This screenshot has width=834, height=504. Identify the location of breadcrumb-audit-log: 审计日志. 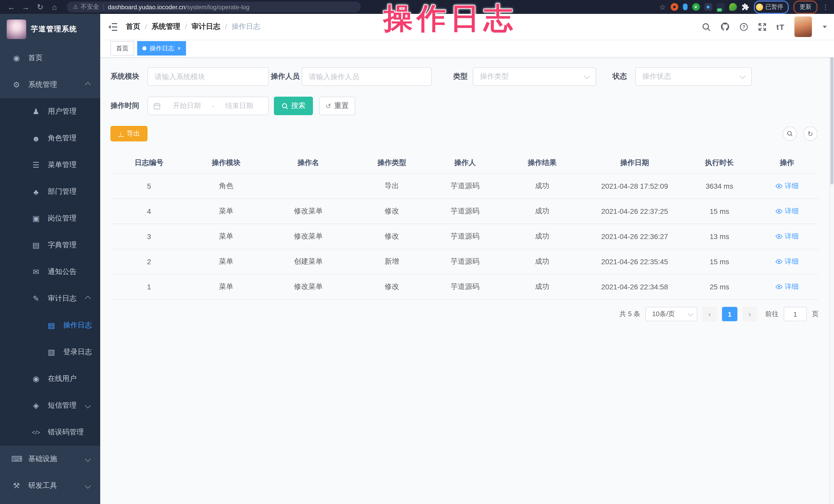
(206, 27).